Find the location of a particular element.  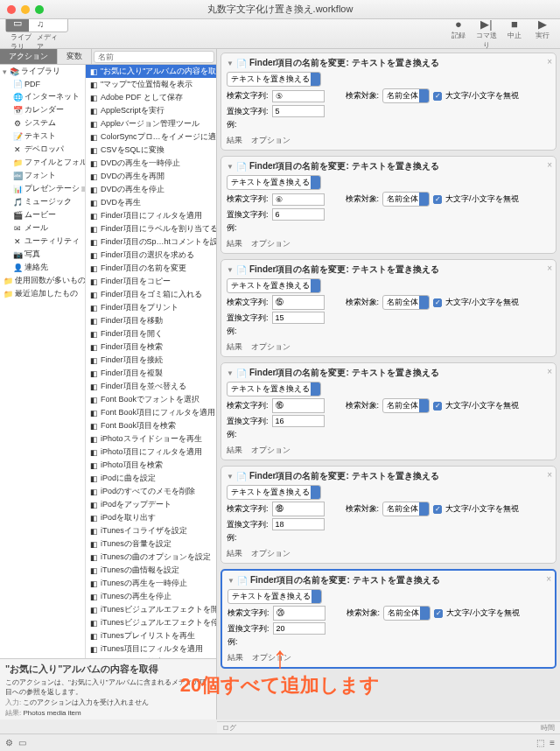

find-input: ⑮ is located at coordinates (298, 303).